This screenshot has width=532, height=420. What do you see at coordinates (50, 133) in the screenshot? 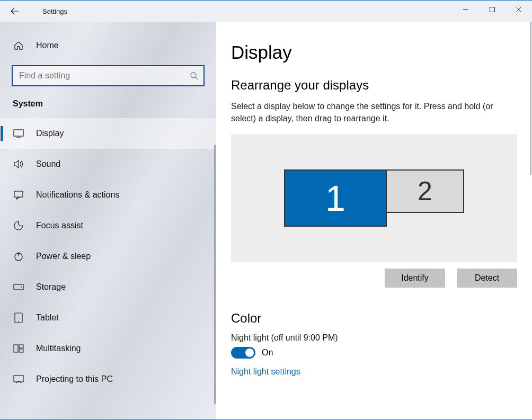
I see `sidebar-item-label: Display` at bounding box center [50, 133].